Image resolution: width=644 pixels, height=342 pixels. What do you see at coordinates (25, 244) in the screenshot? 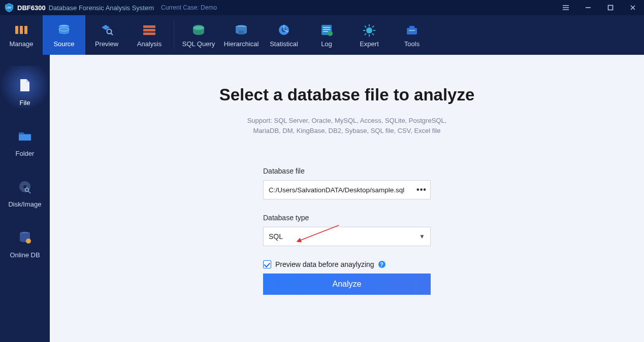
I see `sidebar-item-online-db: Online DB` at bounding box center [25, 244].